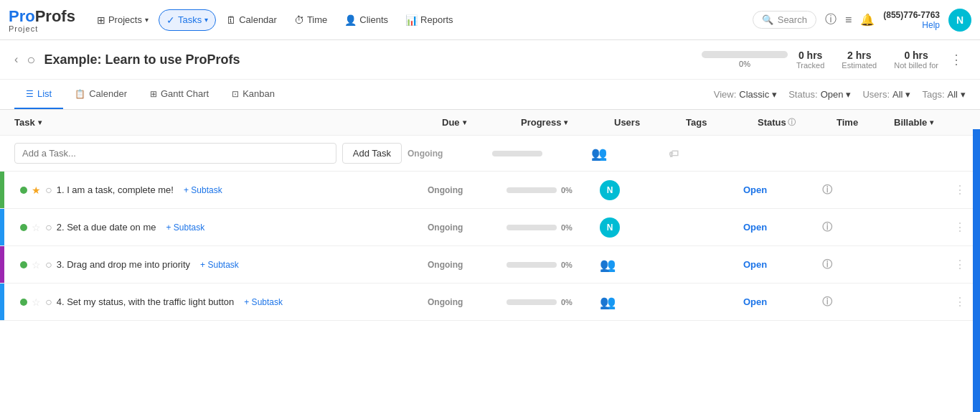  Describe the element at coordinates (792, 20) in the screenshot. I see `search-label: Search` at that location.